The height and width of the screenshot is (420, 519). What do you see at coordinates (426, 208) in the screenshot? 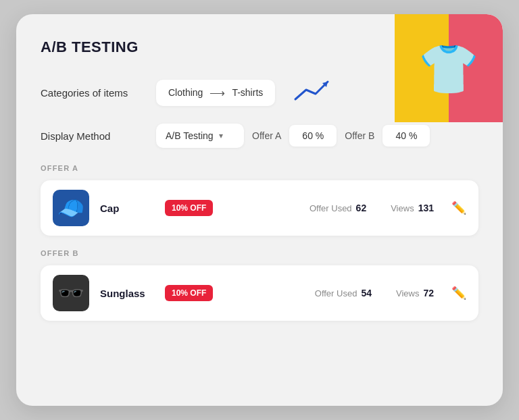
I see `cap-views-value: 131` at bounding box center [426, 208].